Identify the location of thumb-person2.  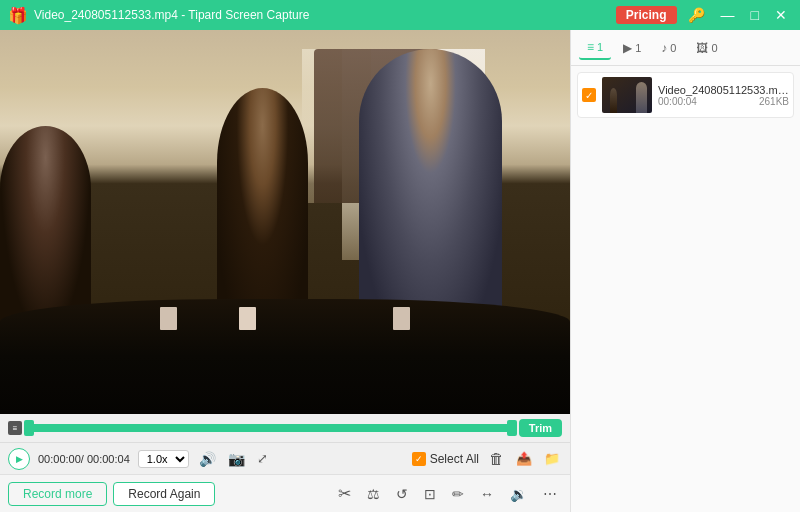
(642, 98).